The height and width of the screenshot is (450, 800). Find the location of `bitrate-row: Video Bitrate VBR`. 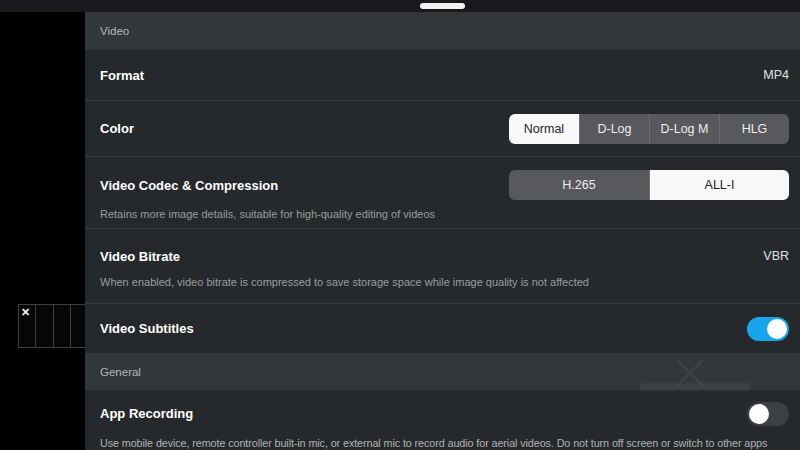

bitrate-row: Video Bitrate VBR is located at coordinates (442, 252).